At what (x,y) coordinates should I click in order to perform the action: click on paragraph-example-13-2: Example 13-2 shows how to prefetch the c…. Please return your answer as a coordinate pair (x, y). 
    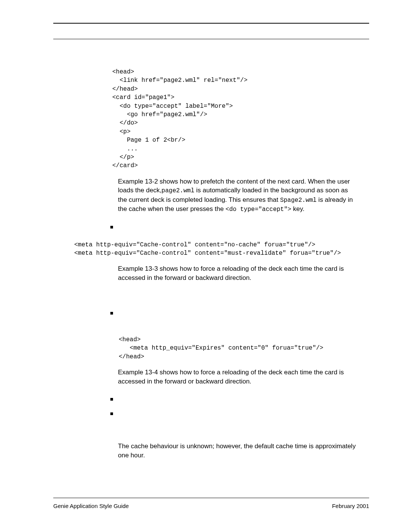
    Looking at the image, I should click on (238, 196).